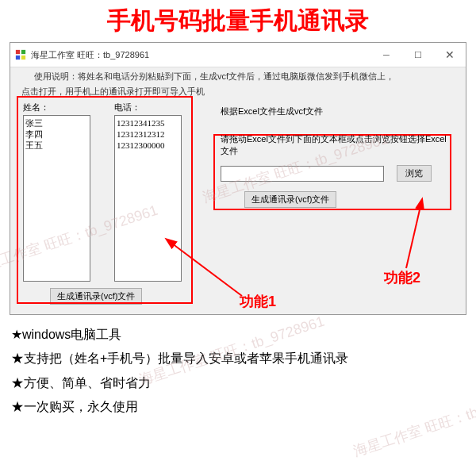 The width and height of the screenshot is (476, 476). Describe the element at coordinates (201, 56) in the screenshot. I see `window-title: 海星工作室 旺旺：tb_9728961` at that location.